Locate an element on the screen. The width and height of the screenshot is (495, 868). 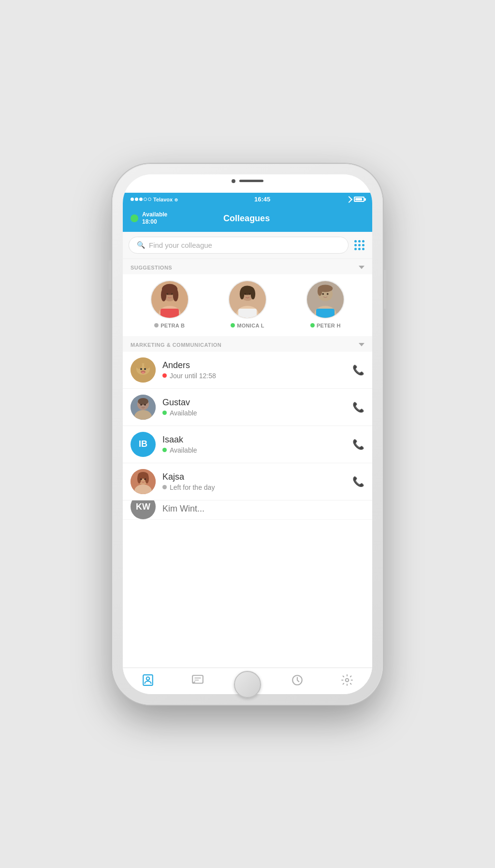
carrier-name: Telavox is located at coordinates (163, 199).